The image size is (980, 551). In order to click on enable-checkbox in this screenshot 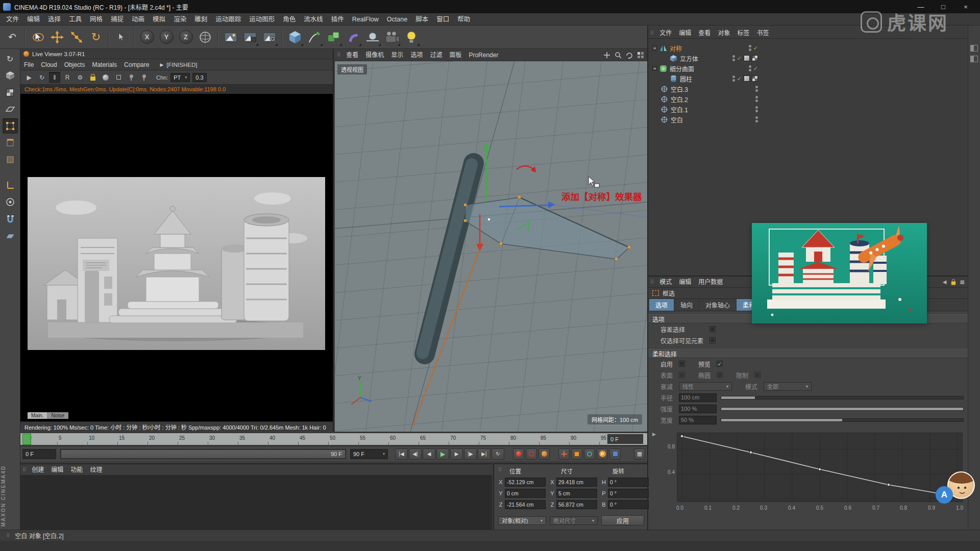, I will do `click(682, 364)`.